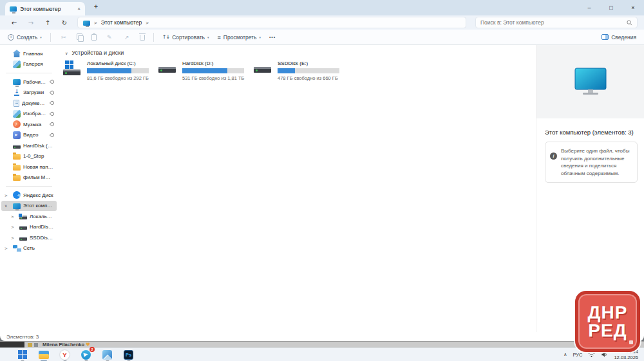 Image resolution: width=644 pixels, height=361 pixels. I want to click on background-window-strip: Milena Pilachenko ♥, so click(322, 344).